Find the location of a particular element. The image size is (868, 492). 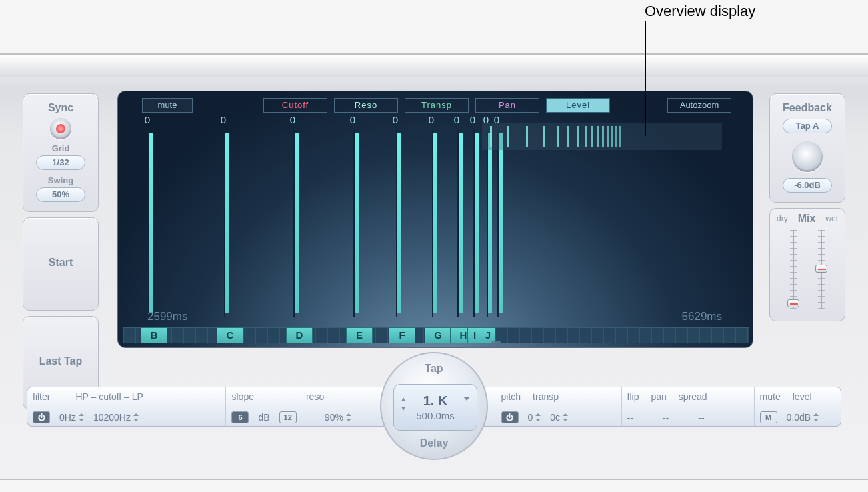

tap-delay-medallion: Tap ▴▾ 1. K 500.0ms Delay is located at coordinates (434, 406).